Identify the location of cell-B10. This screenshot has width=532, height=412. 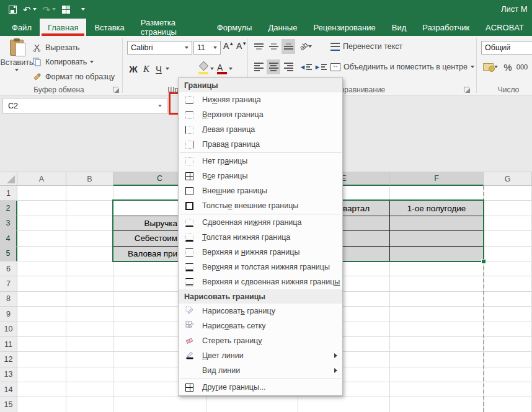
(90, 330).